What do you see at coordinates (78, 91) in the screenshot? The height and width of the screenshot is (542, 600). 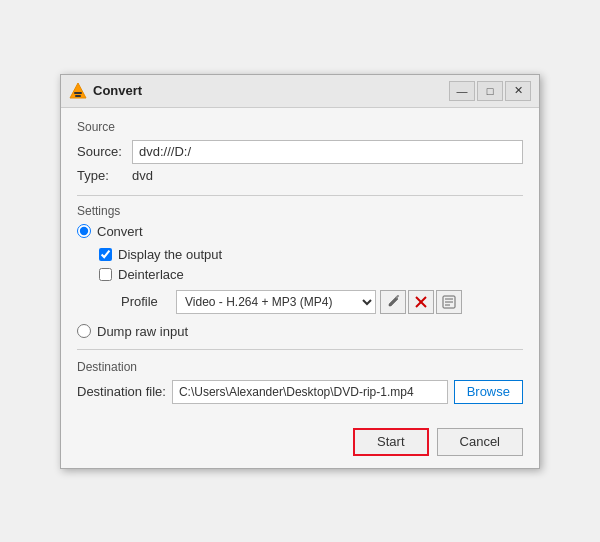 I see `app-icon` at bounding box center [78, 91].